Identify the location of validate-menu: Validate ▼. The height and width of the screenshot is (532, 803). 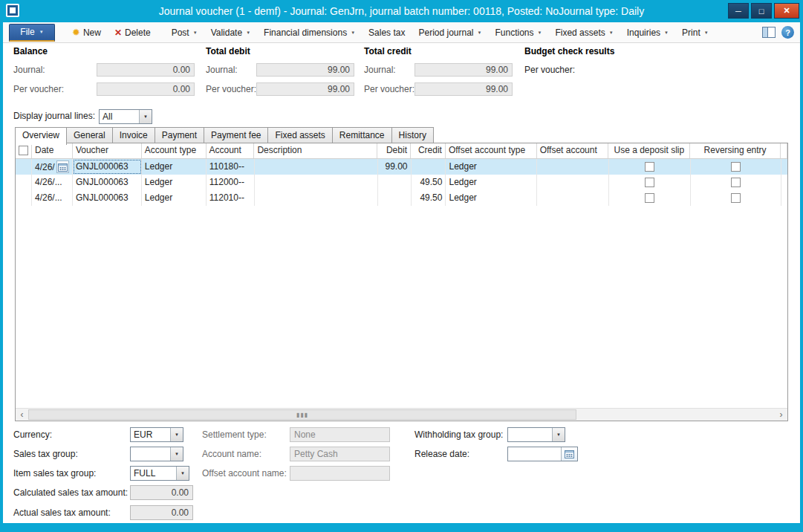
(230, 33).